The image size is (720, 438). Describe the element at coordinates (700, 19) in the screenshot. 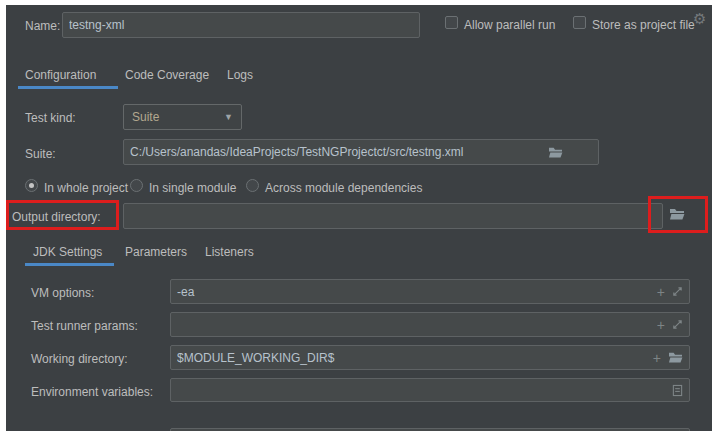

I see `gear-icon: ⚙` at that location.